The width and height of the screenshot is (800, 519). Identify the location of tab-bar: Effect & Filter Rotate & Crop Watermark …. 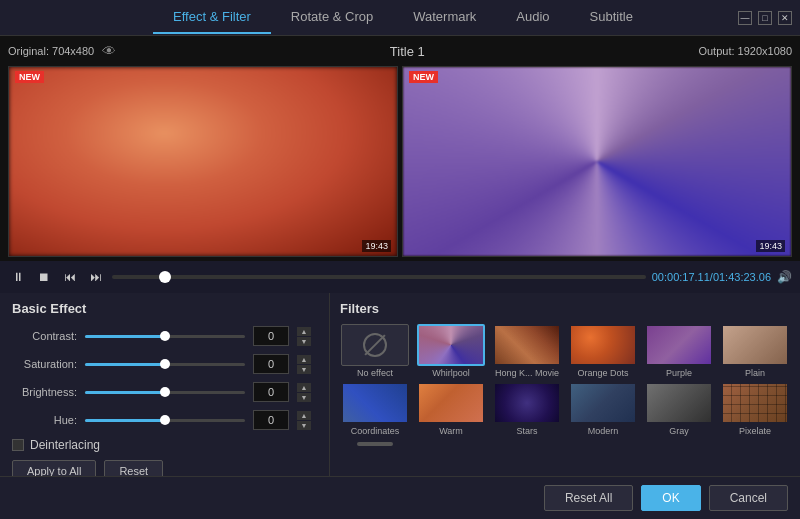
(403, 18).